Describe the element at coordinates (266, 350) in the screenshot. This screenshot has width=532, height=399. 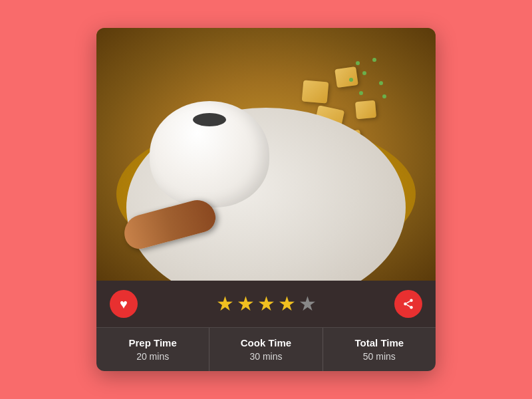
I see `cook-time-stat: Cook Time 30 mins` at that location.